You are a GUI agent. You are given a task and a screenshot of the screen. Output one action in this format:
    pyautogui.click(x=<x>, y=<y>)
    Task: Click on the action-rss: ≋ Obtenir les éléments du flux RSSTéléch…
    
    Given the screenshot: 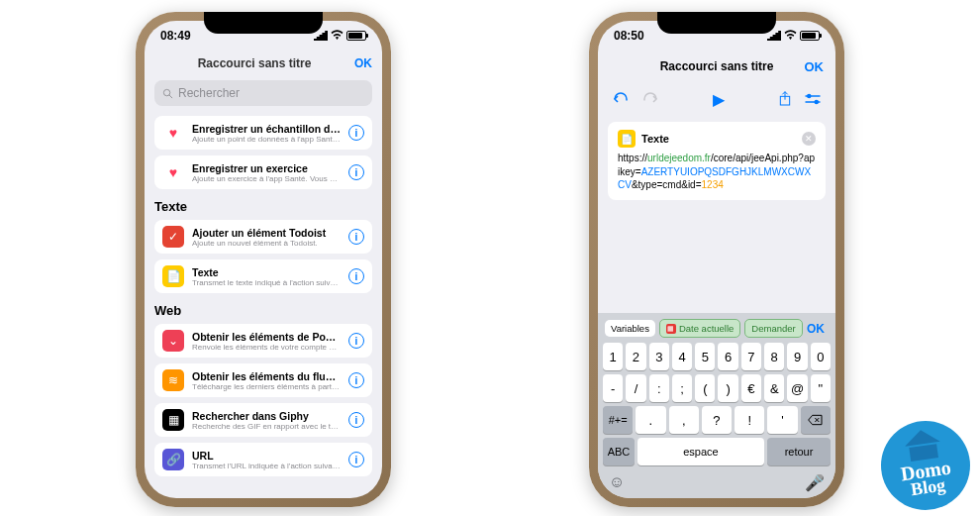 What is the action you would take?
    pyautogui.click(x=263, y=380)
    